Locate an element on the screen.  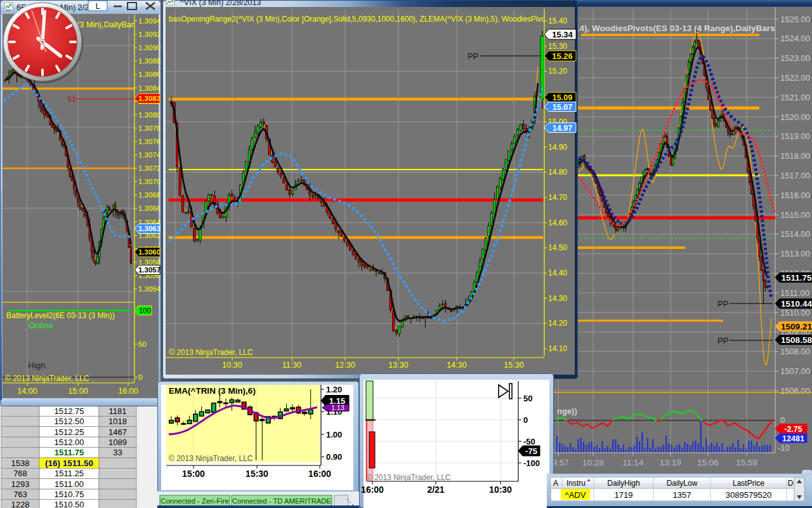
svg-text: 100 is located at coordinates (145, 311).